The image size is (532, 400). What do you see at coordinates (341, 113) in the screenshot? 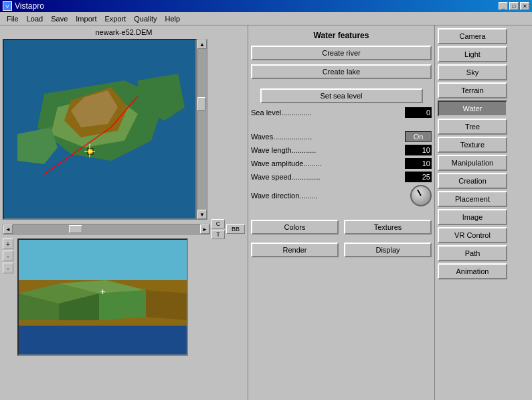
I see `sea-level-row: Sea level............... 0` at bounding box center [341, 113].